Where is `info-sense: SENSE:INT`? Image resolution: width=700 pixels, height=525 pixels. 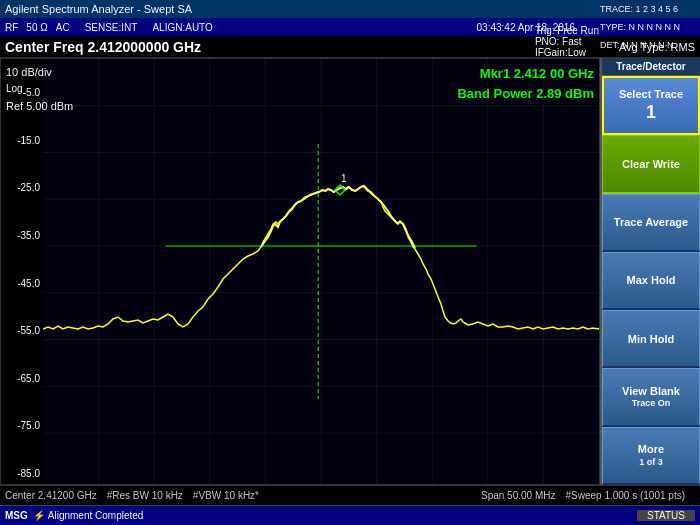 info-sense: SENSE:INT is located at coordinates (112, 28).